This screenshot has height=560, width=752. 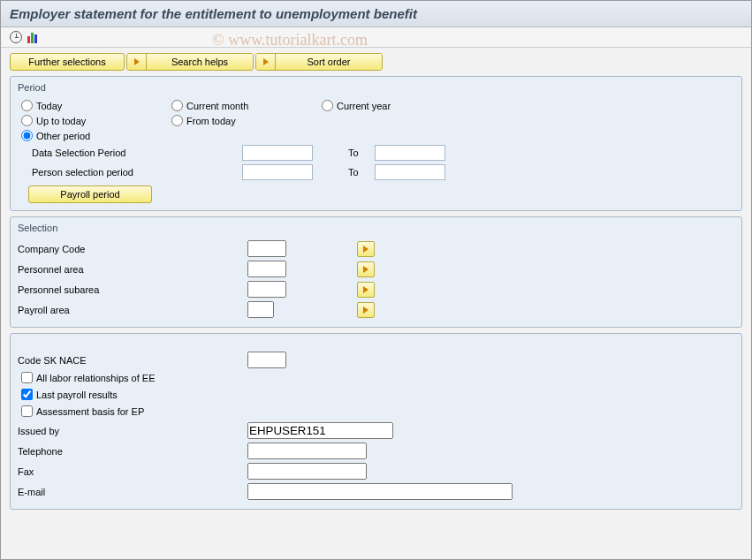 I want to click on code-sk-nace-input, so click(x=267, y=360).